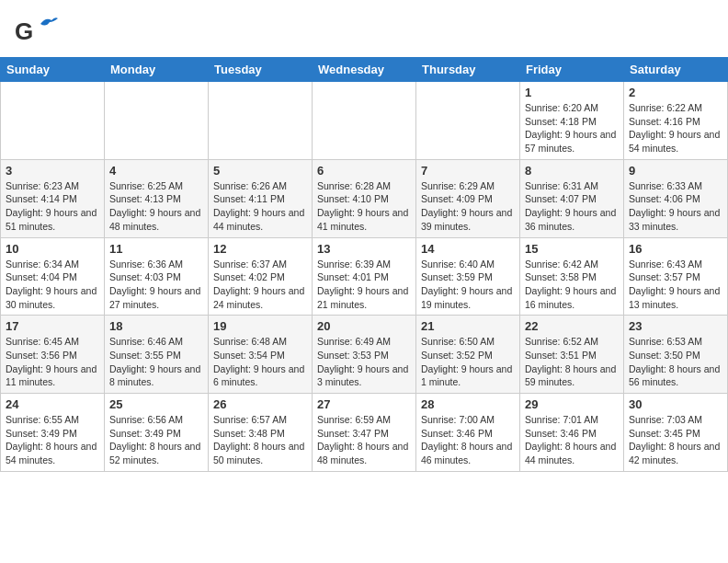  What do you see at coordinates (53, 355) in the screenshot?
I see `calendar-cell: 17Sunrise: 6:45 AM Sunset: 3:56 PM Dayli…` at bounding box center [53, 355].